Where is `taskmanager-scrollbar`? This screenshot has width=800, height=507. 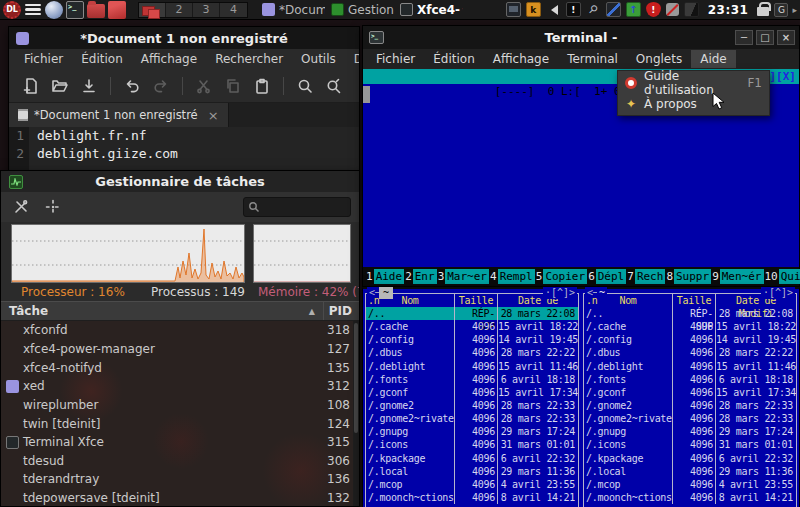 taskmanager-scrollbar is located at coordinates (356, 414).